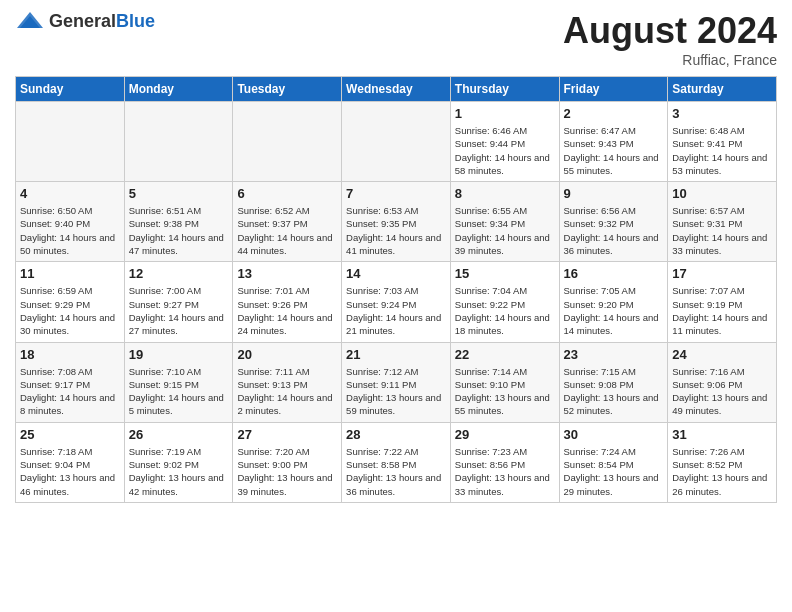 Image resolution: width=792 pixels, height=612 pixels. I want to click on week-row-4: 18Sunrise: 7:08 AMSunset: 9:17 PMDayligh…, so click(396, 382).